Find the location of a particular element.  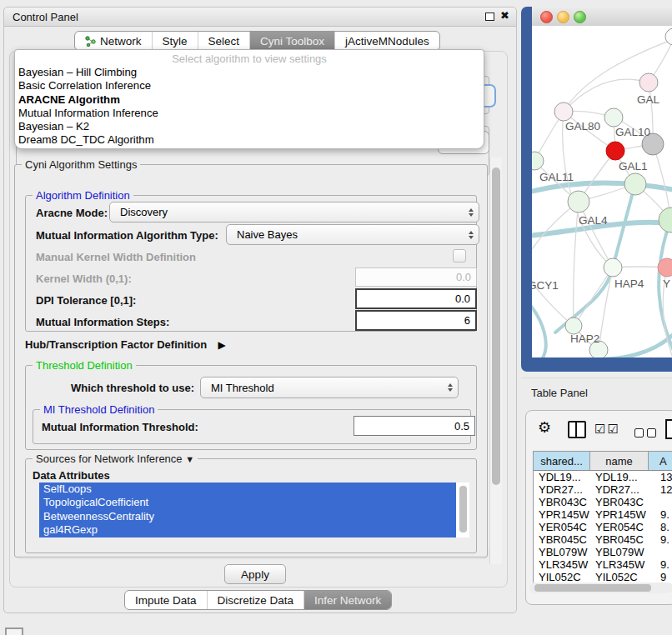

table-cell: YIL052C is located at coordinates (619, 577).